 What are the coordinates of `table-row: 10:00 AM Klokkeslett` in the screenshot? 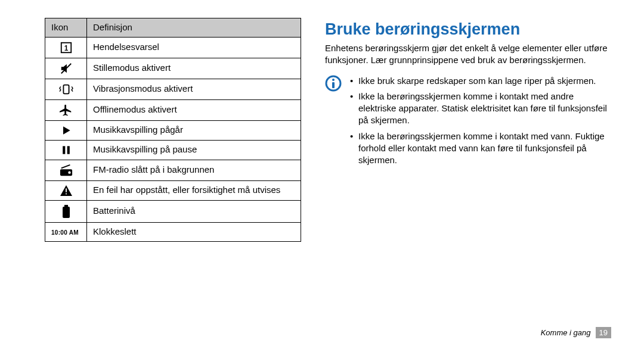 It's located at (173, 232).